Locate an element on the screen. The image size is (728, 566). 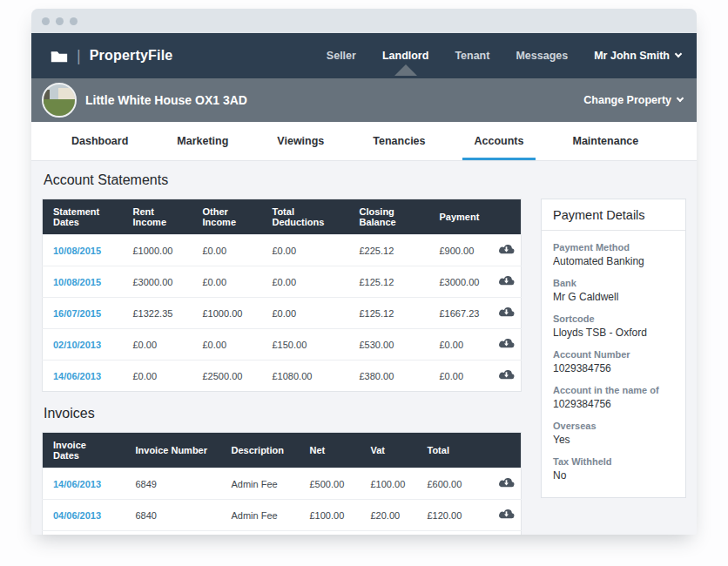
cell: £20.00 is located at coordinates (388, 515).